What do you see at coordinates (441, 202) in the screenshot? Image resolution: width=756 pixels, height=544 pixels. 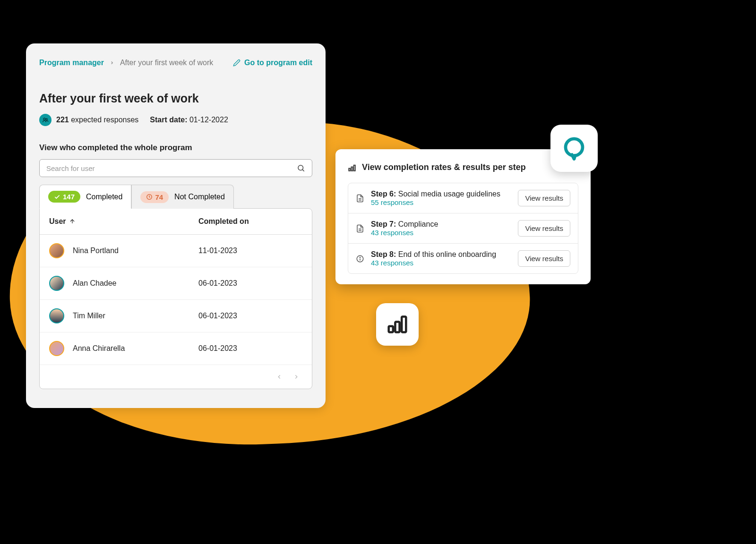 I see `step-responses: 55 responses` at bounding box center [441, 202].